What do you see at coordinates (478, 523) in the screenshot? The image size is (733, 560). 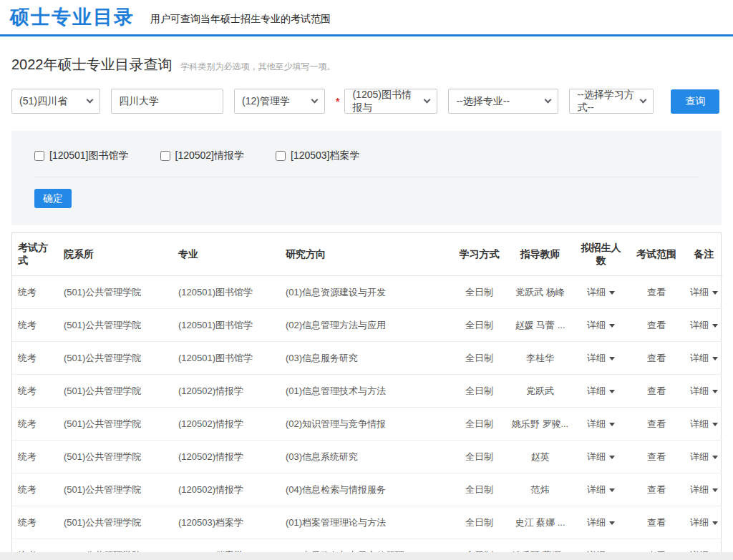 I see `study-mode-cell: 全日制` at bounding box center [478, 523].